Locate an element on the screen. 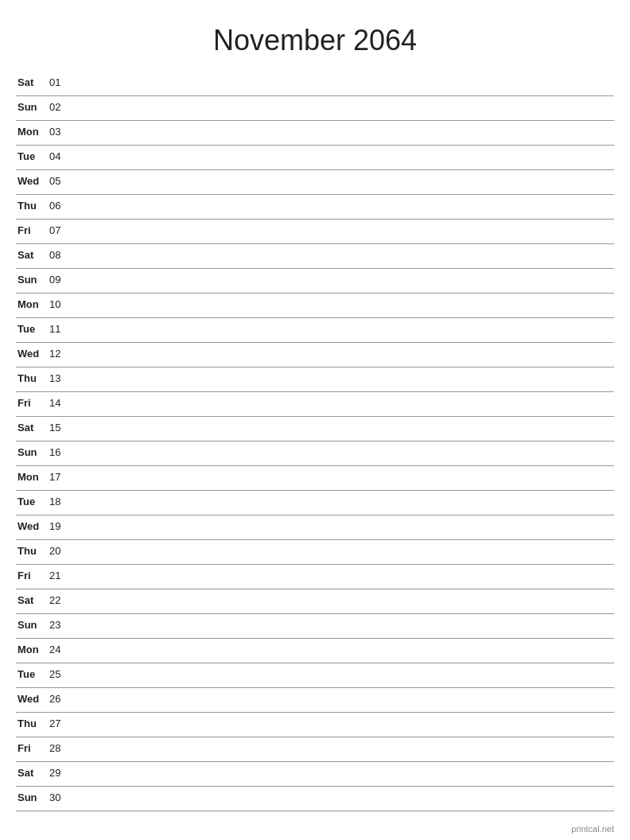  day-row: Wed05 is located at coordinates (315, 183).